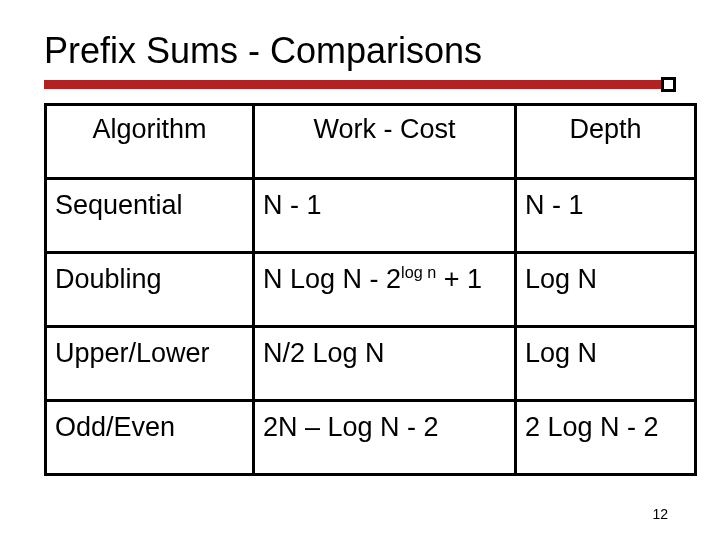  I want to click on table-row: Sequential N - 1 N - 1, so click(371, 216).